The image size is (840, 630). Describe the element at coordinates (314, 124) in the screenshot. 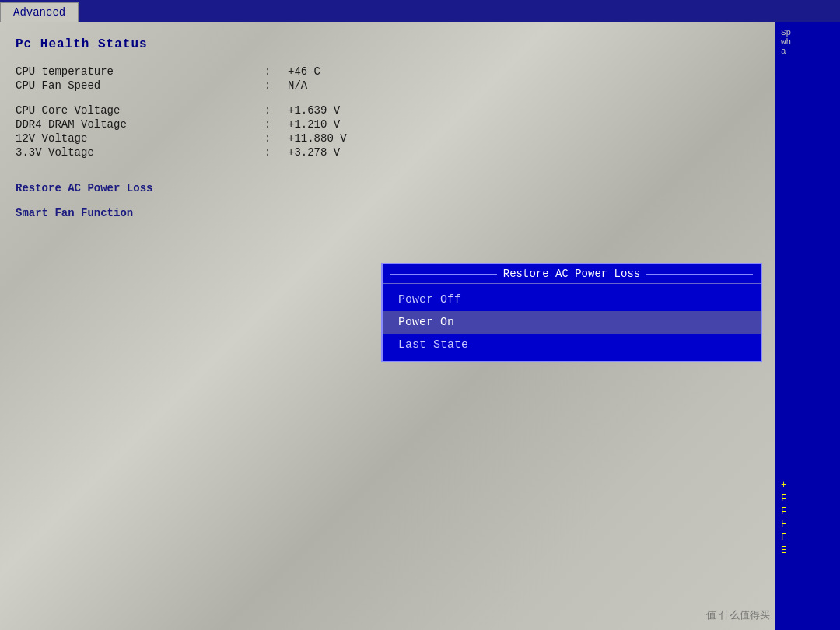

I see `ddr4-voltage-value: +1.210 V` at that location.